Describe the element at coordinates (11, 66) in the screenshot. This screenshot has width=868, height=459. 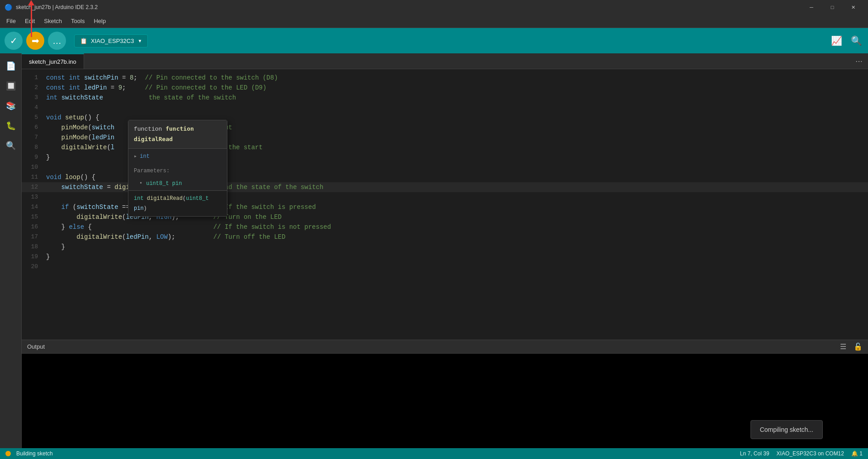
I see `sidebar-item-sketch: 📄` at that location.